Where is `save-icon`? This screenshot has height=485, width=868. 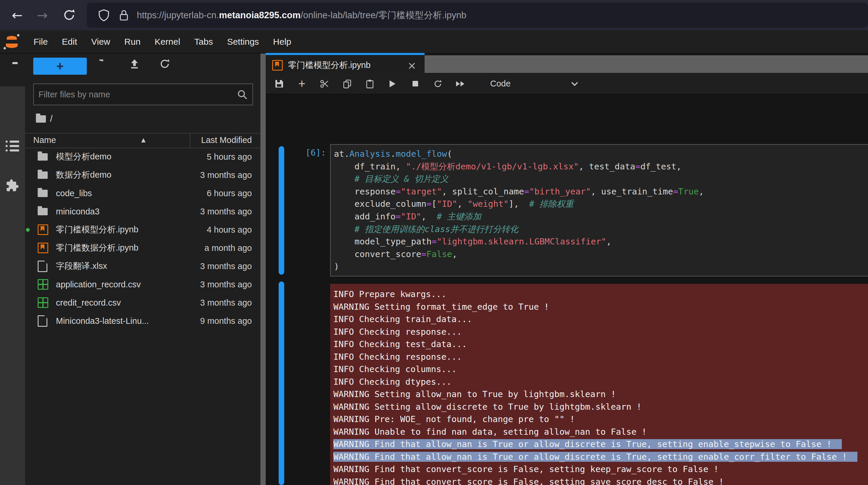 save-icon is located at coordinates (279, 84).